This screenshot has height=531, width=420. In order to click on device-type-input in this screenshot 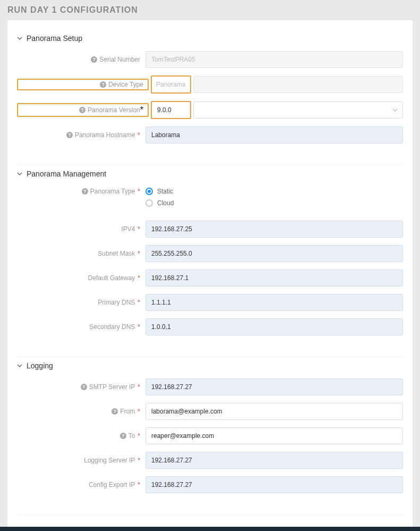, I will do `click(171, 85)`.